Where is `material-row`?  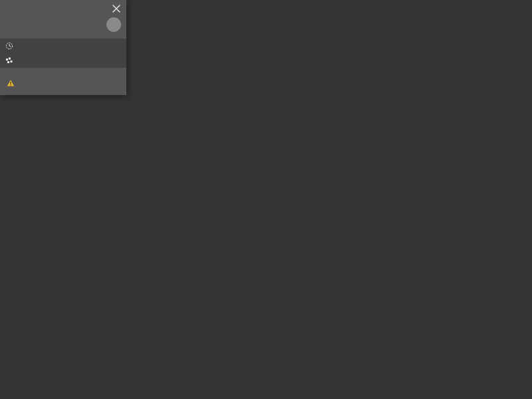
material-row is located at coordinates (63, 72).